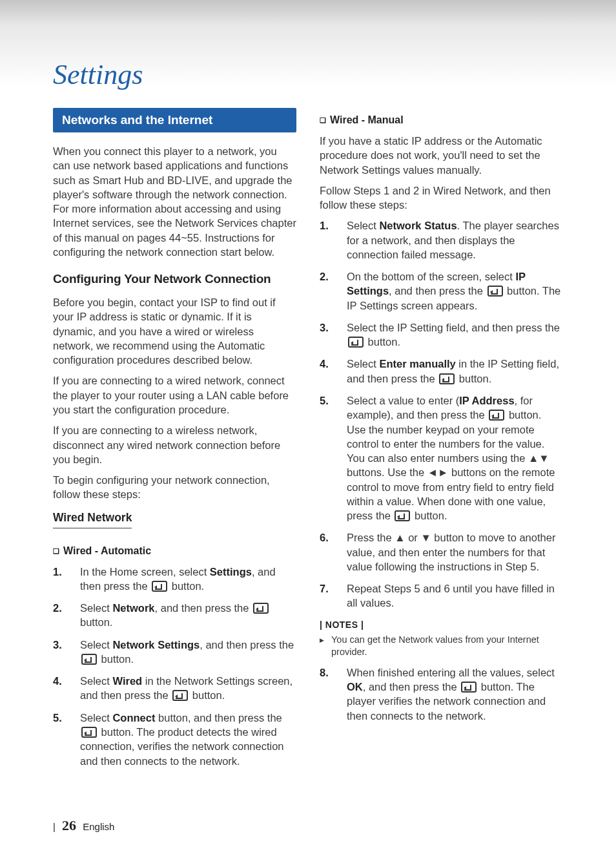 Image resolution: width=616 pixels, height=865 pixels. What do you see at coordinates (442, 596) in the screenshot?
I see `list-item: Repeat Steps 5 and 6 until you have fill…` at bounding box center [442, 596].